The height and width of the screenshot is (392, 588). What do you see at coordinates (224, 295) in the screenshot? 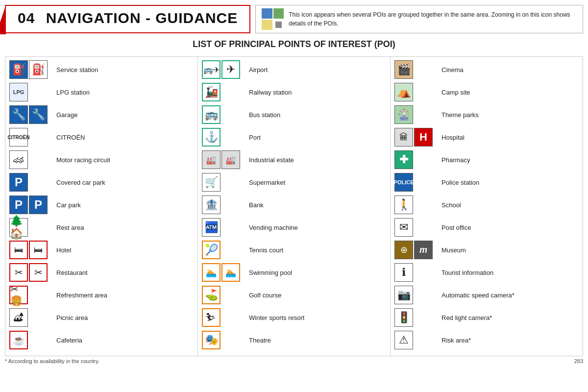
I see `poi-icons: ⛳` at bounding box center [224, 295].